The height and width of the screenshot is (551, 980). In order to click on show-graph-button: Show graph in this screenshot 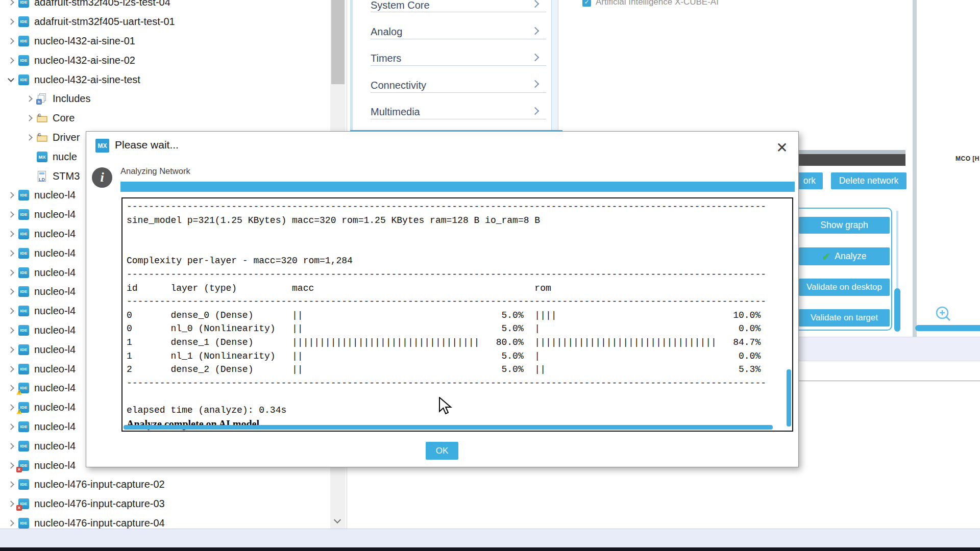, I will do `click(844, 226)`.